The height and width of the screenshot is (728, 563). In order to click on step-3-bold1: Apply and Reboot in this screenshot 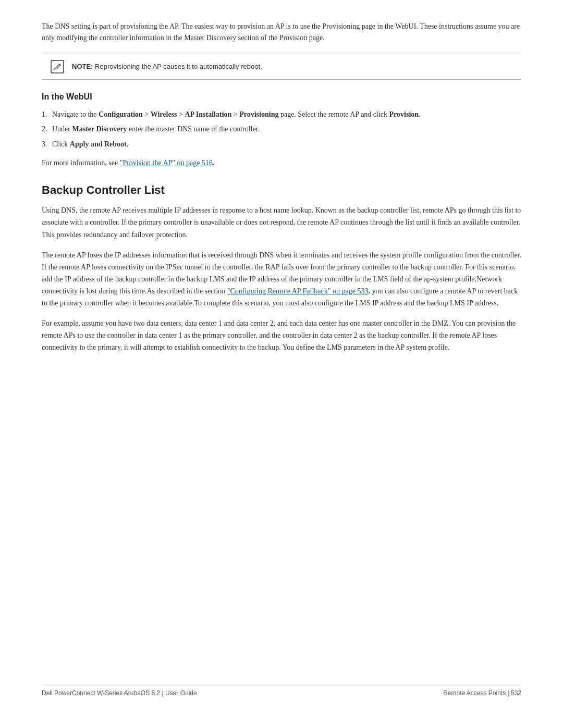, I will do `click(98, 144)`.